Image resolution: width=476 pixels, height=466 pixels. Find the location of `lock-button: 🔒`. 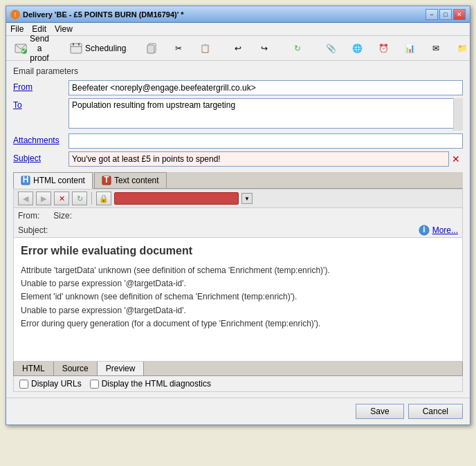

lock-button: 🔒 is located at coordinates (104, 198).